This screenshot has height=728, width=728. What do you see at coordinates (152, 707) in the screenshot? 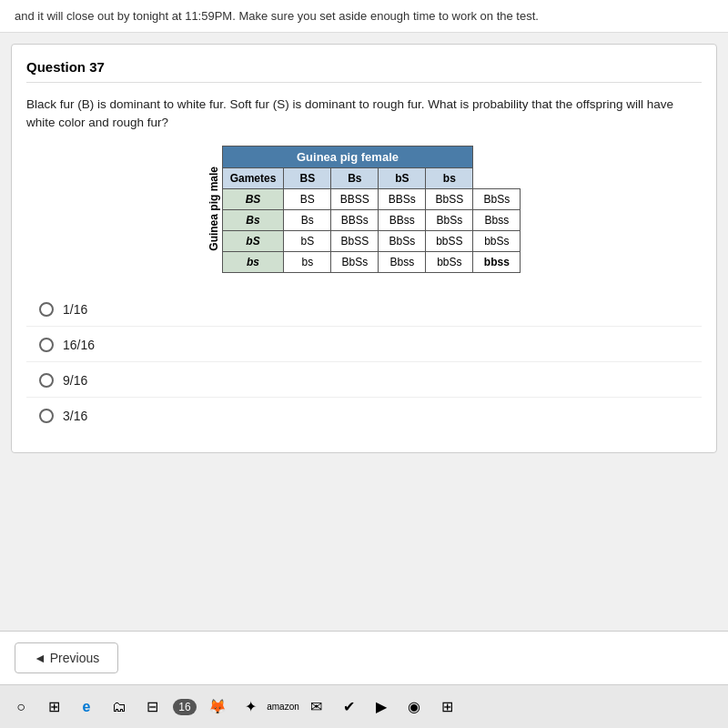
I see `taskbar-store: ⊟` at bounding box center [152, 707].